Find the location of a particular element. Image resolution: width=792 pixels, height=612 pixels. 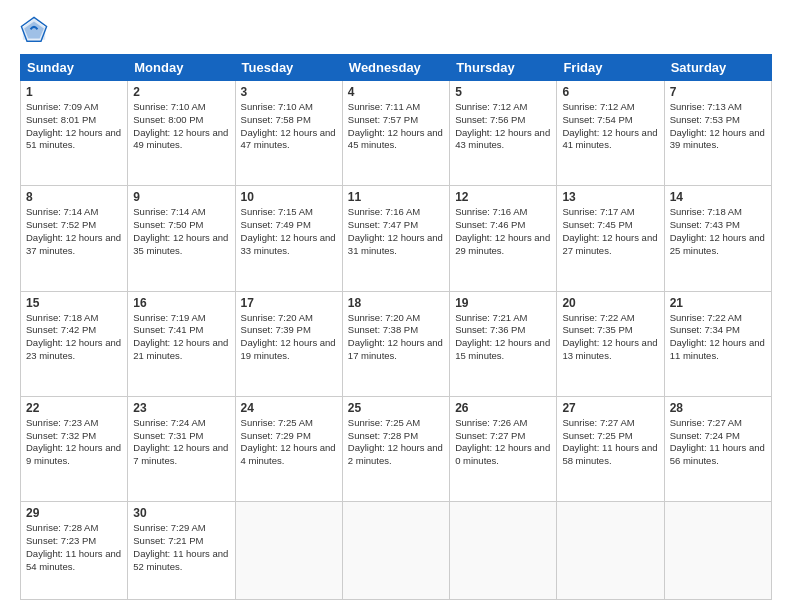

day-number: 4 is located at coordinates (396, 92).